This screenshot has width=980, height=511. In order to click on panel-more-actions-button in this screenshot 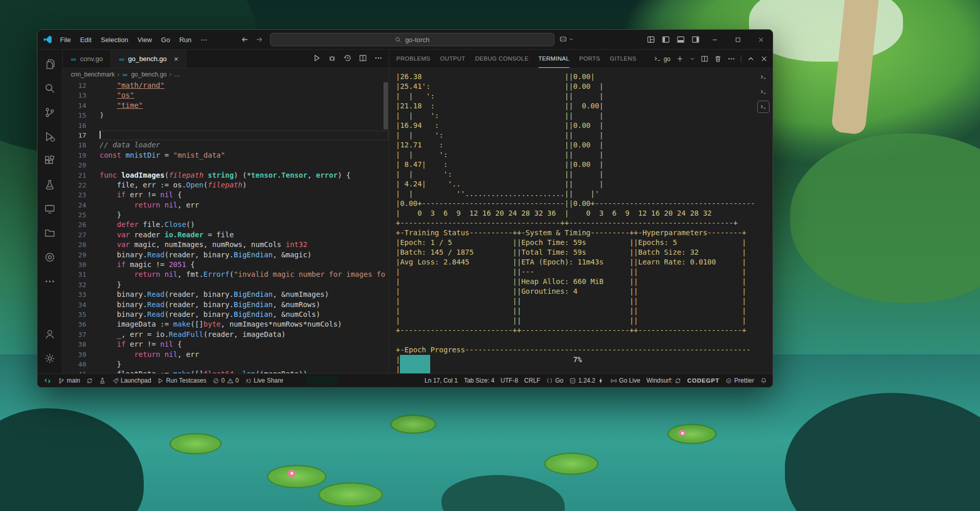, I will do `click(731, 59)`.